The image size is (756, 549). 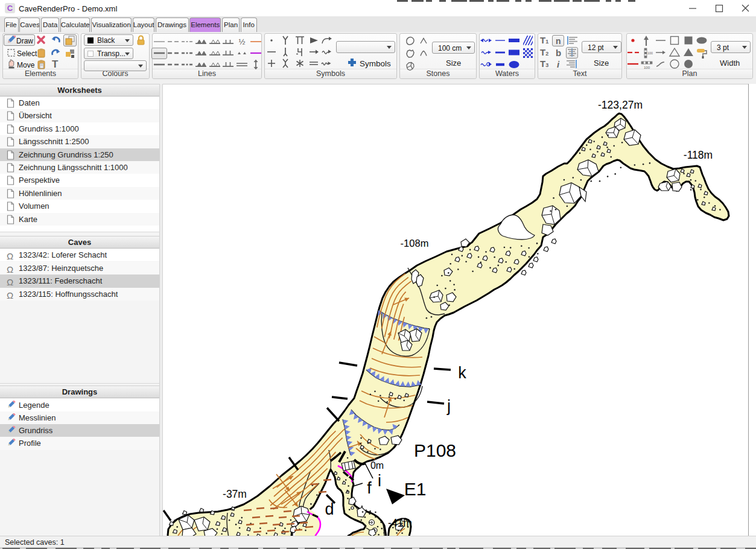 I want to click on svg-text: d, so click(x=329, y=509).